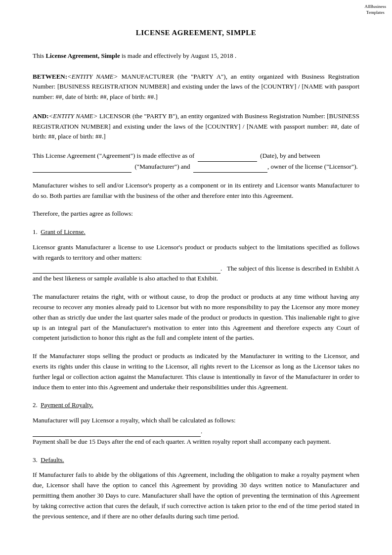  Describe the element at coordinates (196, 318) in the screenshot. I see `section1-para2: The manufacturer retains the right, with…` at that location.